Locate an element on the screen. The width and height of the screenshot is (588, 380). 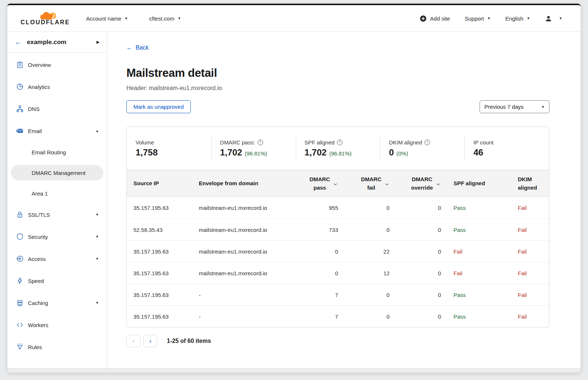
next-page-button: › is located at coordinates (150, 341).